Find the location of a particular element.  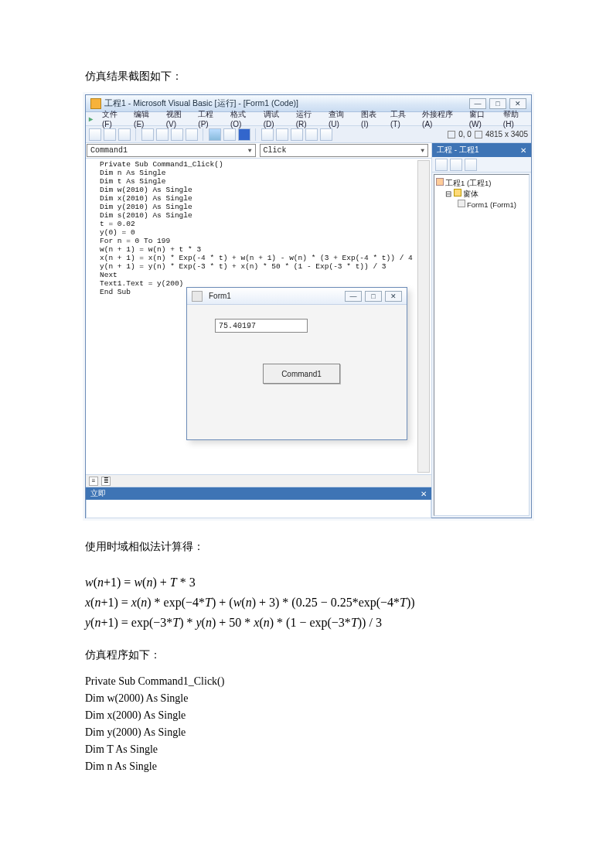

form-close-button: ✕ is located at coordinates (393, 296).